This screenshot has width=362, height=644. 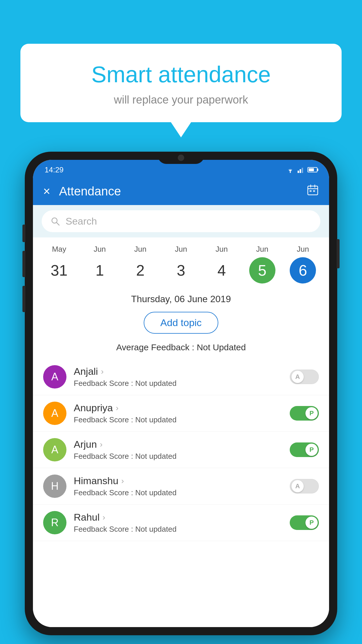 I want to click on student-item-0: AAnjali›Feedback Score : Not updatedA, so click(x=181, y=377).